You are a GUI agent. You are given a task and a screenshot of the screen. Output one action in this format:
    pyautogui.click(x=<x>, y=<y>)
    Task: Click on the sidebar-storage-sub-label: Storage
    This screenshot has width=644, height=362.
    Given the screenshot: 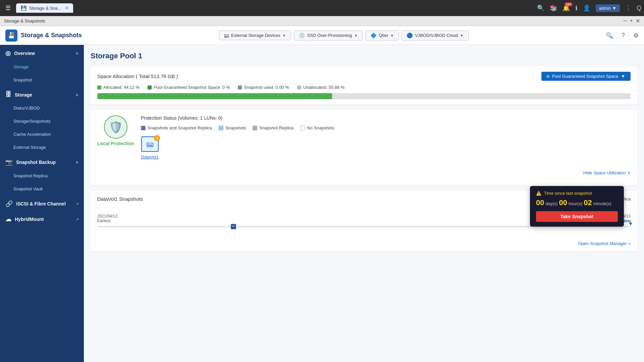 What is the action you would take?
    pyautogui.click(x=21, y=67)
    